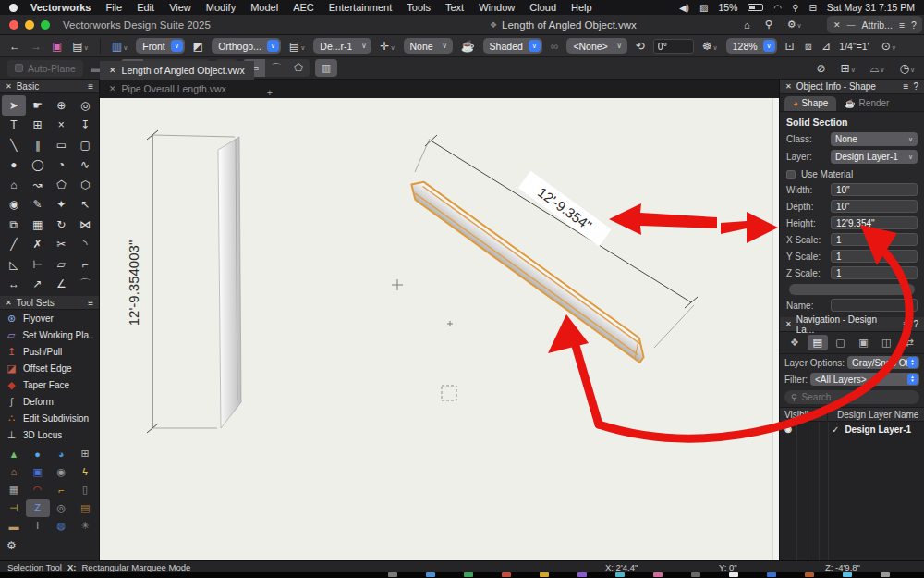 This screenshot has height=578, width=924. What do you see at coordinates (85, 245) in the screenshot?
I see `fillet-tool: ◝` at bounding box center [85, 245].